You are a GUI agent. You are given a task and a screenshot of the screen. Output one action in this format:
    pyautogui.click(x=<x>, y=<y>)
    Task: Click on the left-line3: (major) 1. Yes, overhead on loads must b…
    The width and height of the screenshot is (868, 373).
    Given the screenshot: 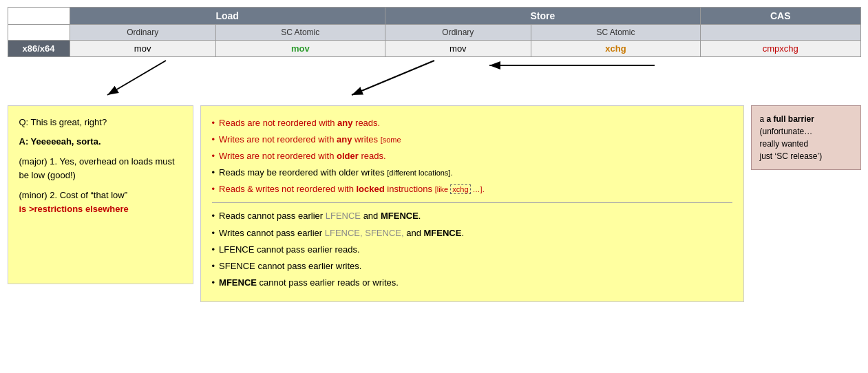 What is the action you would take?
    pyautogui.click(x=100, y=168)
    